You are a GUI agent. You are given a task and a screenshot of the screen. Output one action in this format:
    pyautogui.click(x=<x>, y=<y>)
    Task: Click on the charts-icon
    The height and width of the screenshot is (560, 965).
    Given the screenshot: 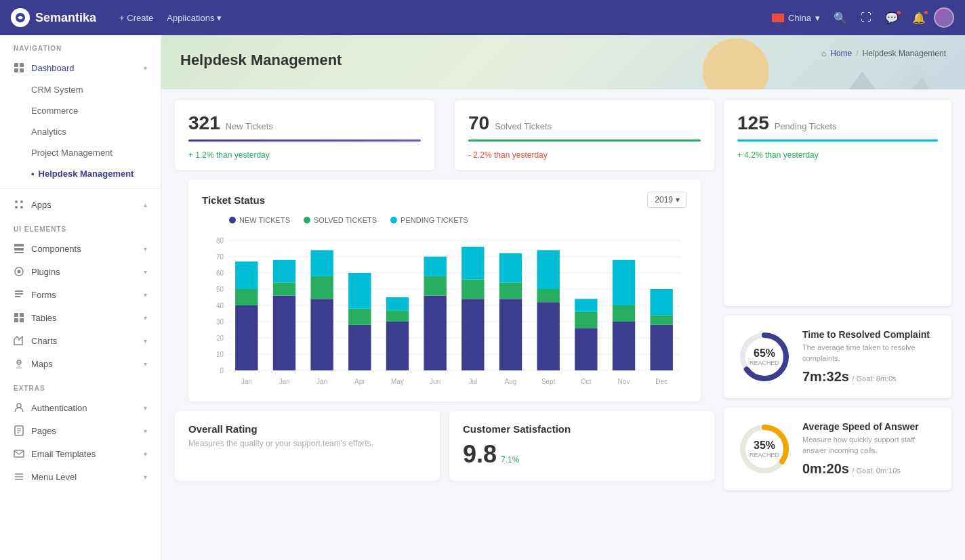 What is the action you would take?
    pyautogui.click(x=19, y=341)
    